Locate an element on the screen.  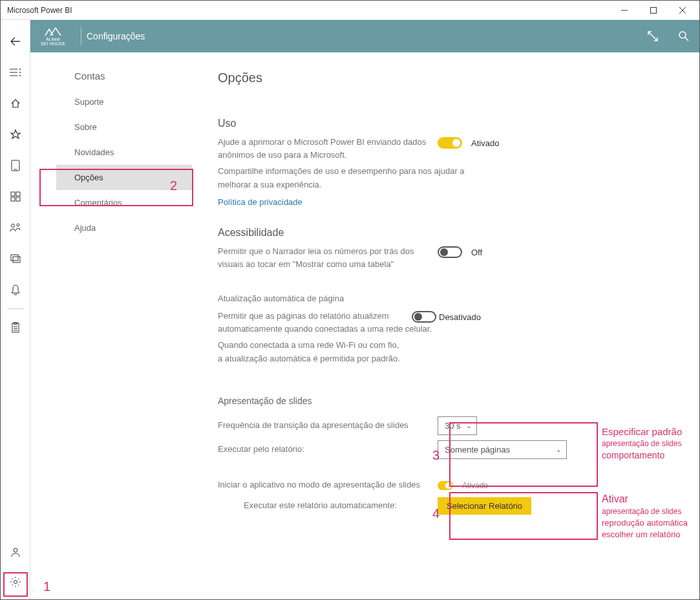
sidenav-item-about: Sobre is located at coordinates (124, 127).